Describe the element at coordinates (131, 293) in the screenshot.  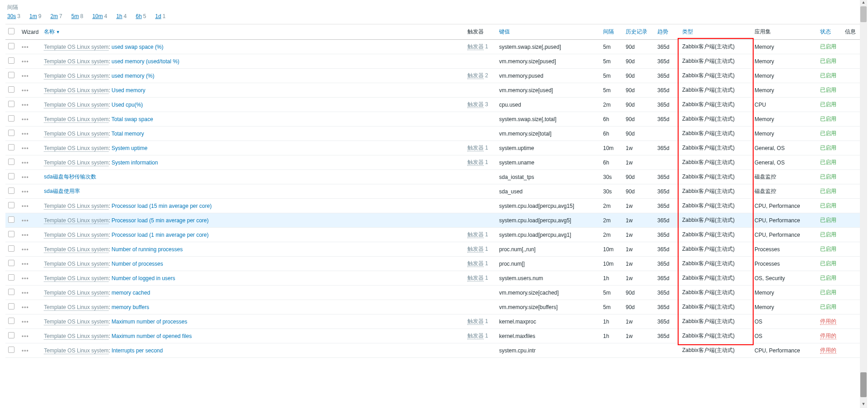
I see `item-name-link: memory cached` at that location.